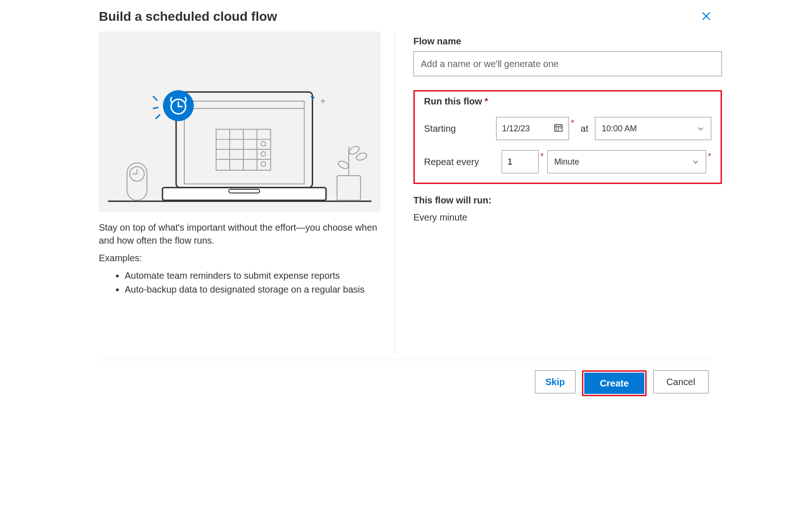 The image size is (812, 515). Describe the element at coordinates (681, 382) in the screenshot. I see `cancel-button: Cancel` at that location.